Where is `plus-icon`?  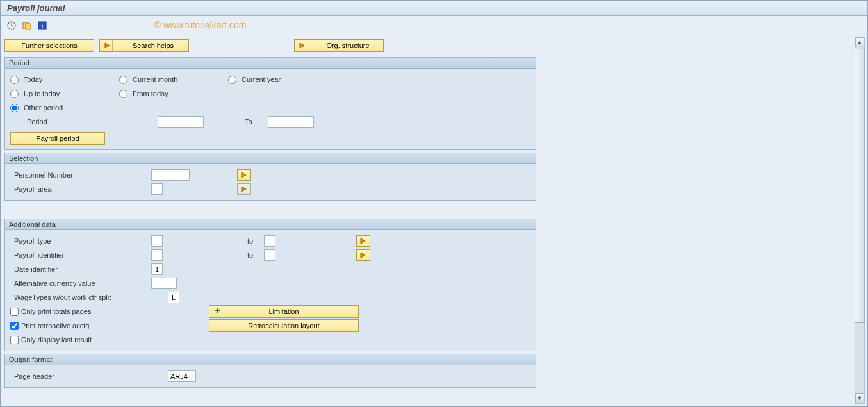 plus-icon is located at coordinates (217, 311).